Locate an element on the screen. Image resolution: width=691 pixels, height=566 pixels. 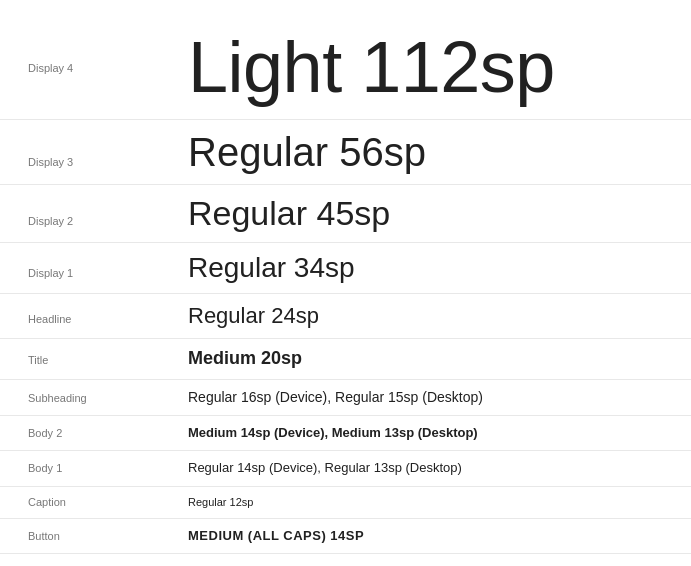
type-row-caption: CaptionRegular 12sp is located at coordinates (346, 503).